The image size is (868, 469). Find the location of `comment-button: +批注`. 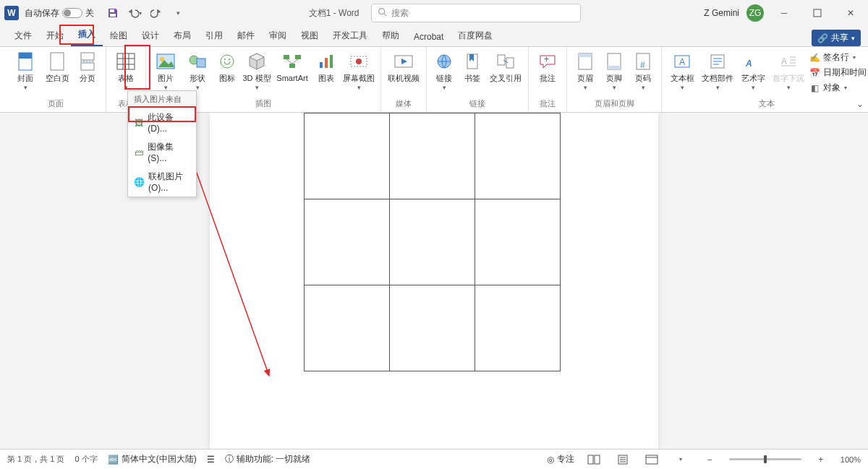

comment-button: +批注 is located at coordinates (548, 67).